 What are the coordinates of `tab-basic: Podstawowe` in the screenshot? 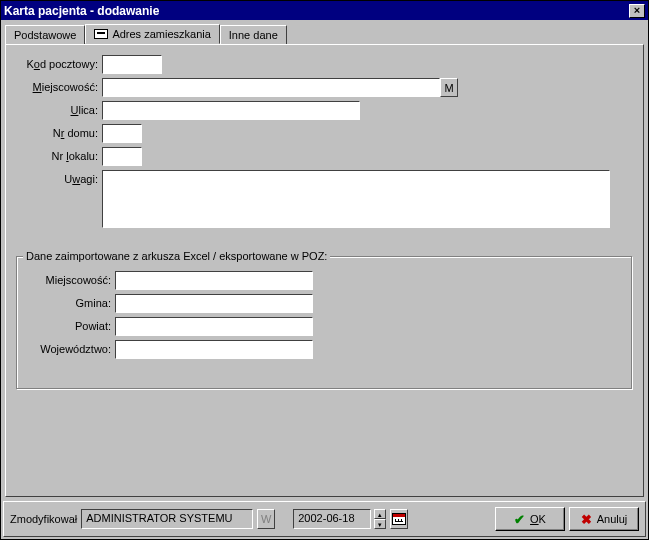 It's located at (45, 34).